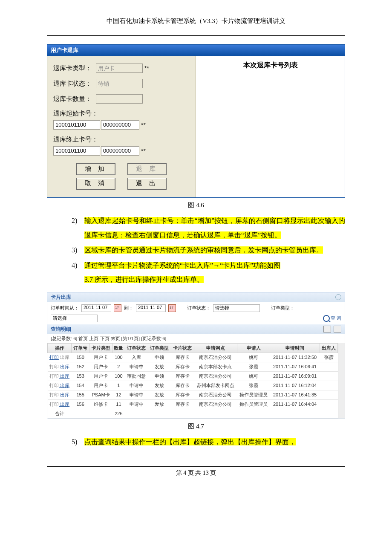 The height and width of the screenshot is (555, 392). What do you see at coordinates (196, 466) in the screenshot?
I see `footer-divider` at bounding box center [196, 466].